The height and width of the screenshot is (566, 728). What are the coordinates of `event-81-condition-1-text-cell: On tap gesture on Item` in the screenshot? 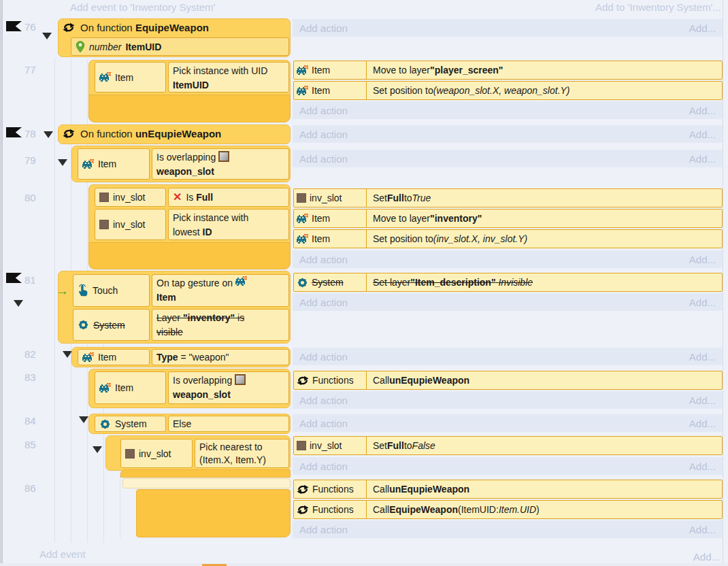 It's located at (220, 290).